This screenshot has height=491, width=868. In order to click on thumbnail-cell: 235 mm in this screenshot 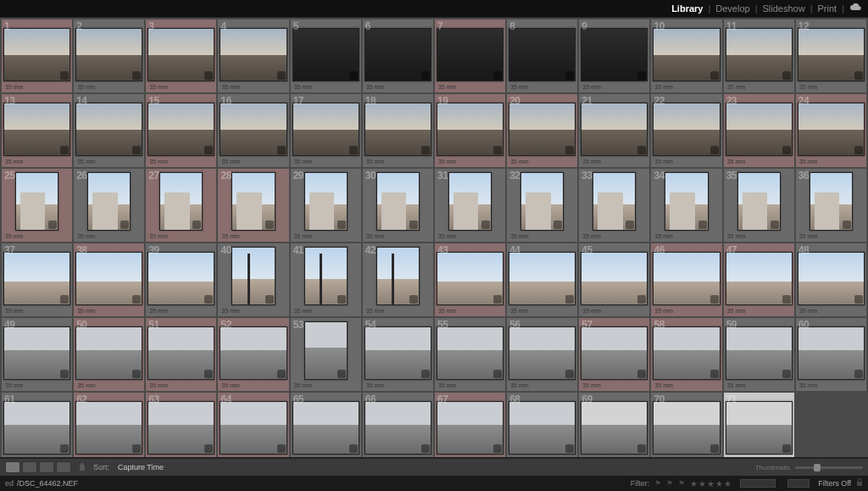, I will do `click(108, 56)`.